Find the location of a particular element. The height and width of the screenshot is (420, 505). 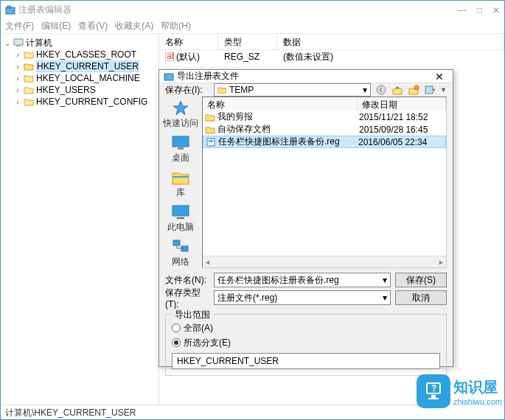

dialog-toolbar: 保存在(I): TEMP ▾ ▼ is located at coordinates (306, 90).